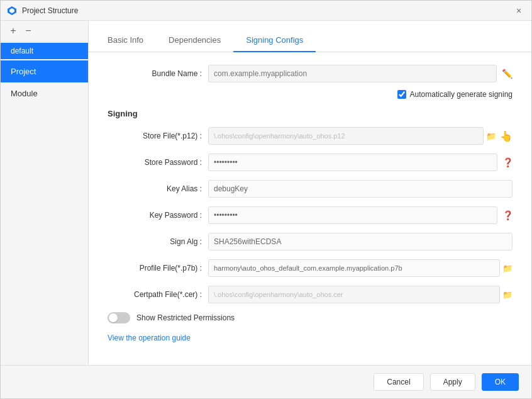  I want to click on tab-dependencies: Dependencies, so click(195, 40).